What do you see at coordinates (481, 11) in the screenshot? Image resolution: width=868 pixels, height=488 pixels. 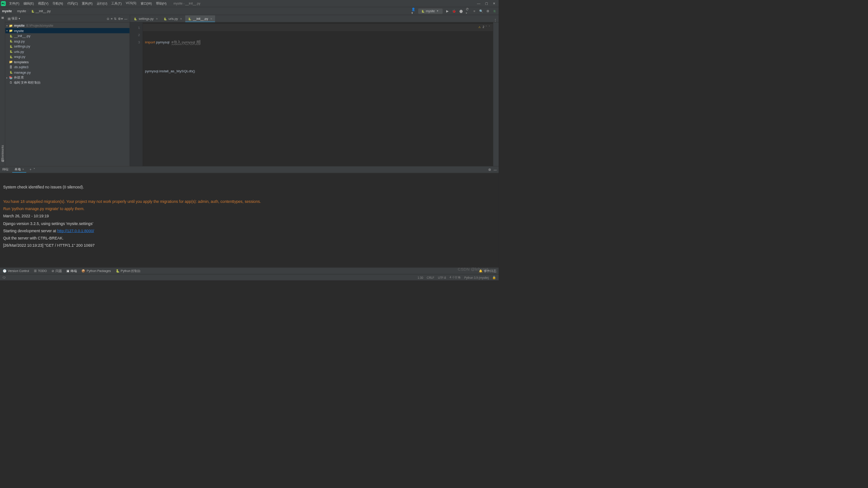 I see `search-everywhere-icon: 🔍` at bounding box center [481, 11].